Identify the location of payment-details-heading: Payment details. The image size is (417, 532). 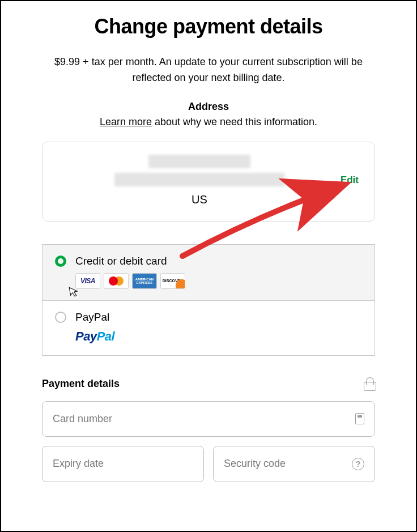
(80, 384).